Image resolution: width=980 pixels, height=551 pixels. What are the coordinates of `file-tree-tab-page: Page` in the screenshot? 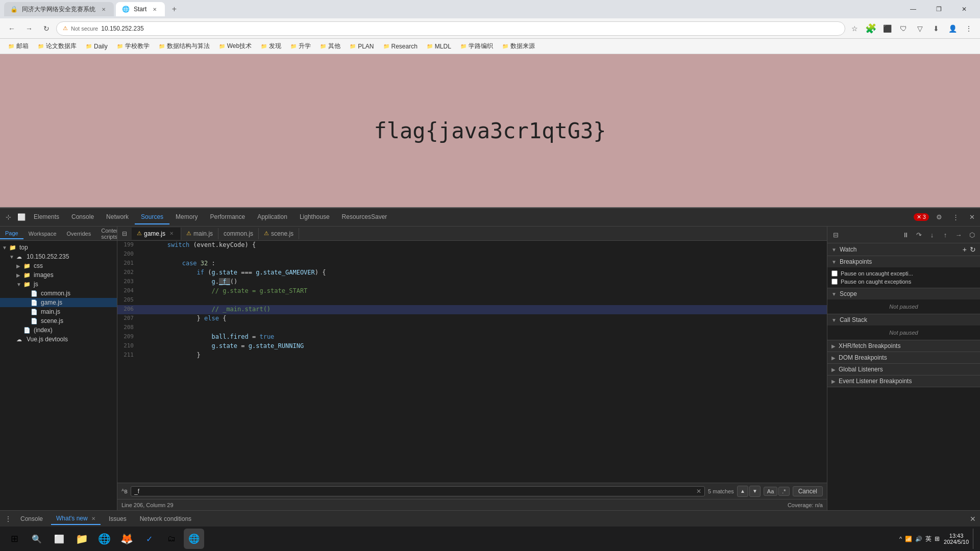 It's located at (12, 234).